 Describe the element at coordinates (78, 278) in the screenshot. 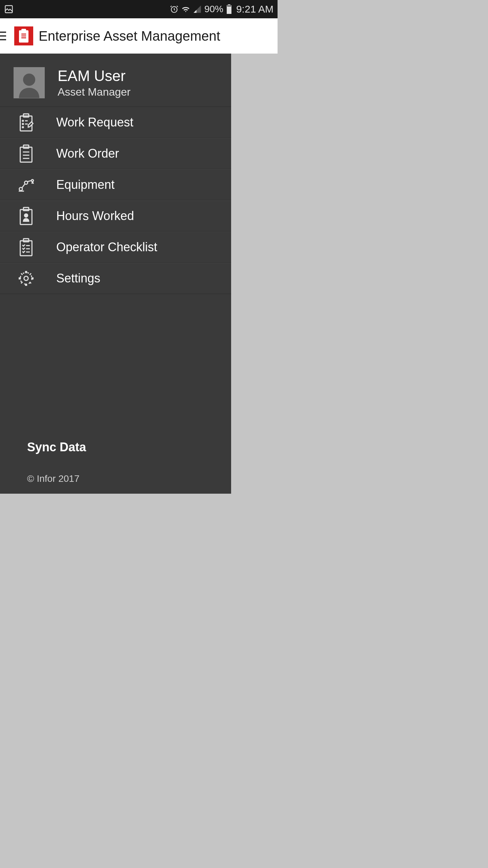

I see `menu-label: Settings` at that location.